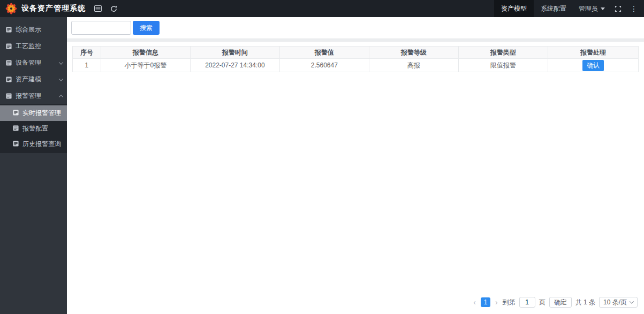  Describe the element at coordinates (569, 9) in the screenshot. I see `navbar-right: 资产模型 系统配置 管理员 ⋮` at that location.